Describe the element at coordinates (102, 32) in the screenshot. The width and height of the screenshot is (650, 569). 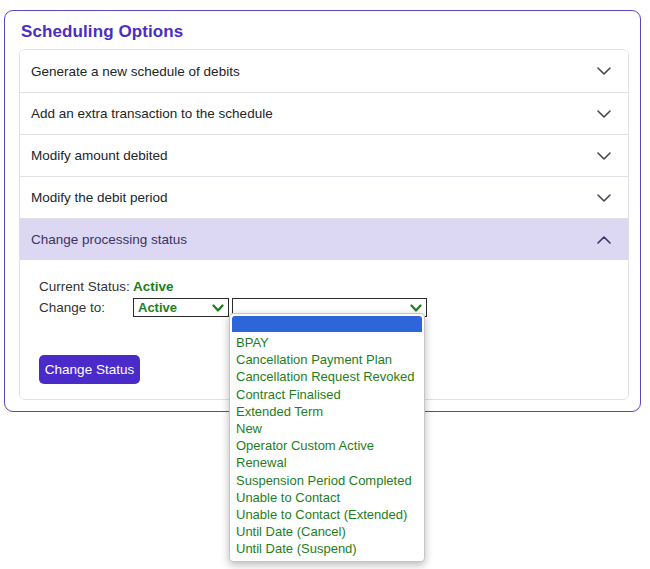
I see `page-title: Scheduling Options` at that location.